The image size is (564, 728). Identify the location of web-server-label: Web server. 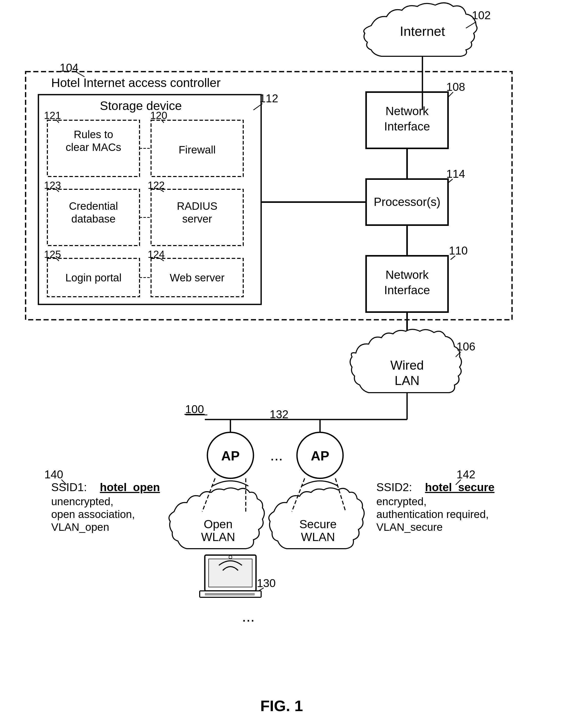
(197, 278).